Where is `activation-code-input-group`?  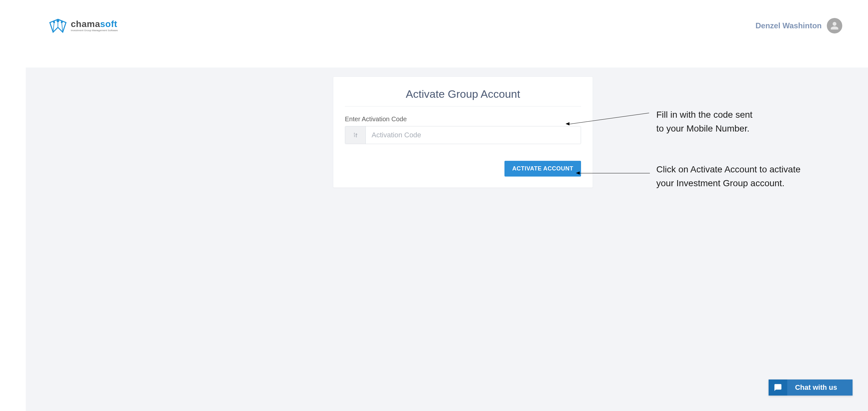 activation-code-input-group is located at coordinates (463, 135).